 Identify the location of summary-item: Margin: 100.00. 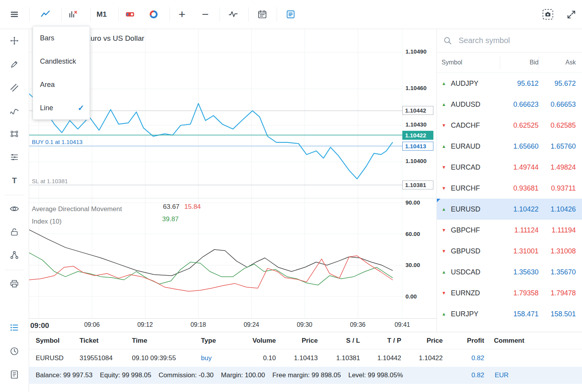
(243, 375).